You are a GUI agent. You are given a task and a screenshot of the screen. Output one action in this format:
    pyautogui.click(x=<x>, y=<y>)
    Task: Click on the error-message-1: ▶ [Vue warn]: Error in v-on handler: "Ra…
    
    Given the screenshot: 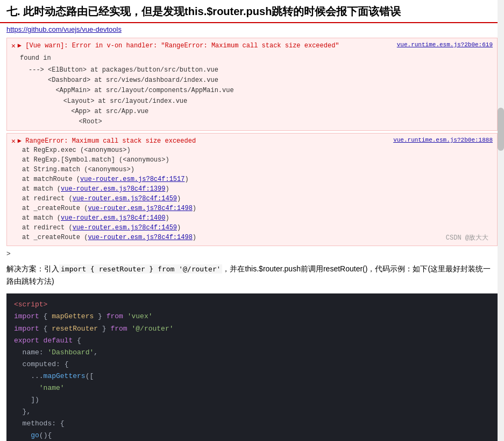 What is the action you would take?
    pyautogui.click(x=205, y=45)
    